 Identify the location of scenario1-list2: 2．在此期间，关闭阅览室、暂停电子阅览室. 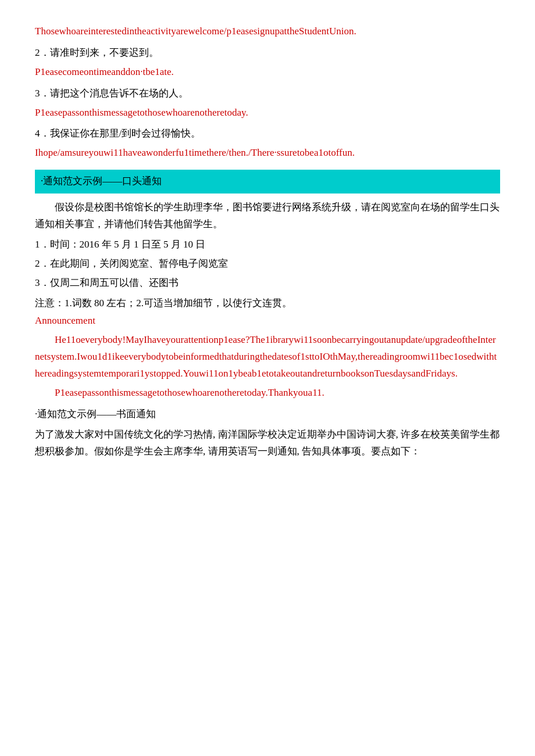
(268, 264).